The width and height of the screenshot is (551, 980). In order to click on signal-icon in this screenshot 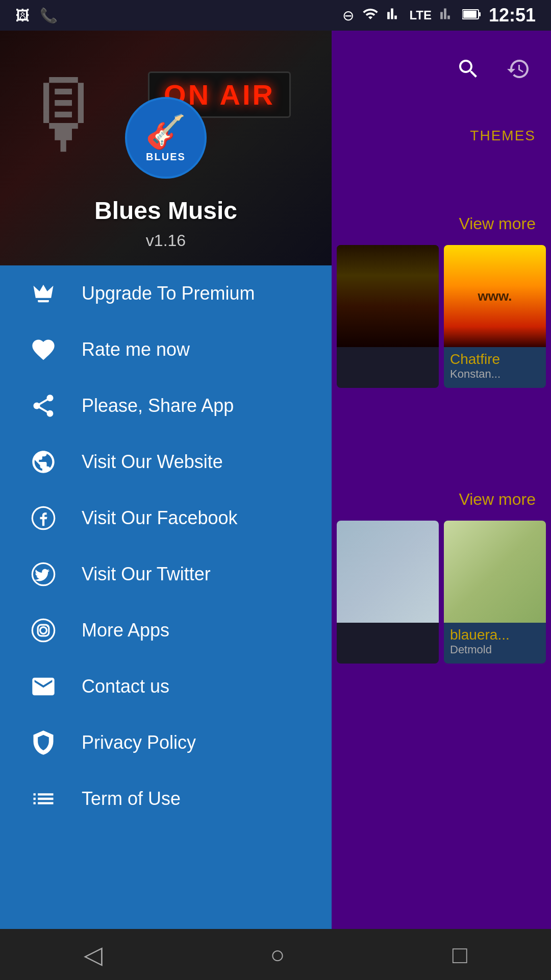, I will do `click(394, 15)`.